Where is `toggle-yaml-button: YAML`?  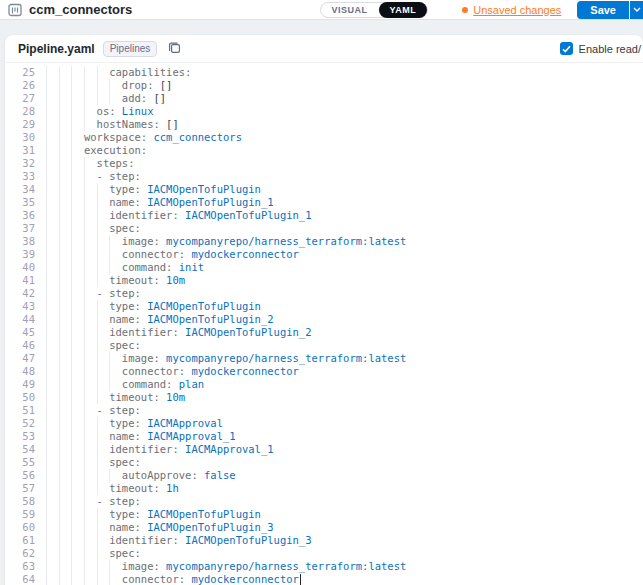 toggle-yaml-button: YAML is located at coordinates (404, 10).